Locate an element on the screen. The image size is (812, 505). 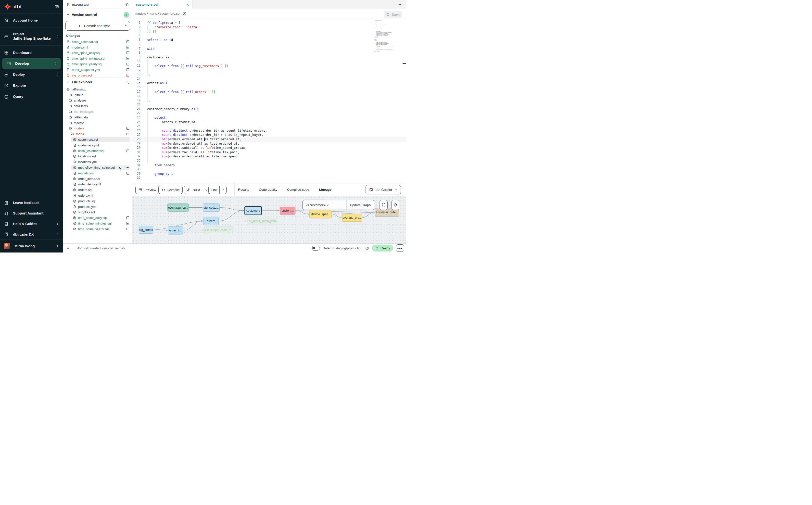
tree-item: .github is located at coordinates (98, 95).